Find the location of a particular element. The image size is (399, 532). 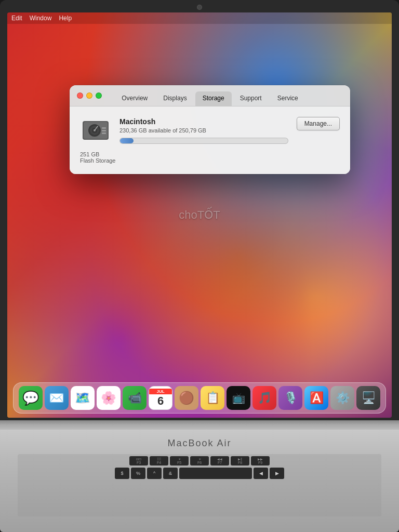

camera is located at coordinates (200, 7).